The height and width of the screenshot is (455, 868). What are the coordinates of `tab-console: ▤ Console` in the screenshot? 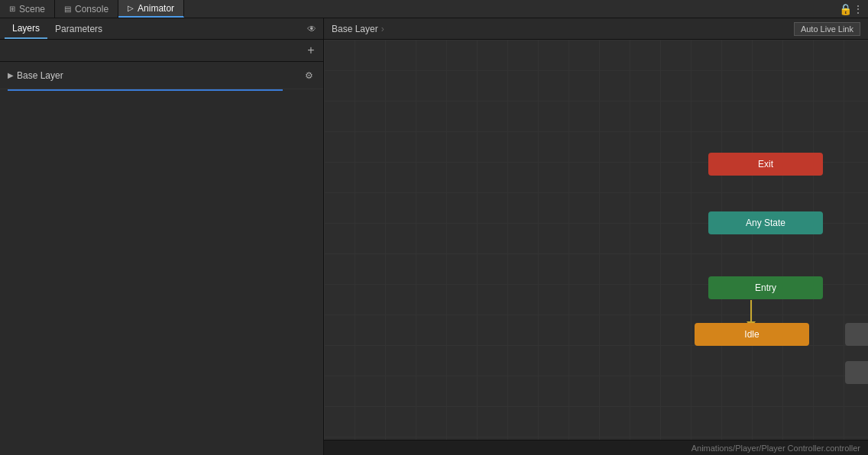 It's located at (87, 9).